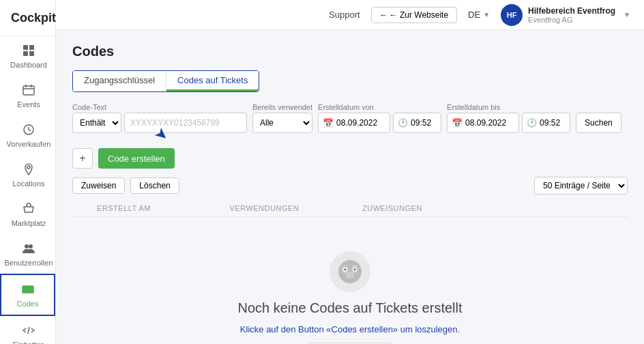  What do you see at coordinates (29, 130) in the screenshot?
I see `vorverkaufen-icon` at bounding box center [29, 130].